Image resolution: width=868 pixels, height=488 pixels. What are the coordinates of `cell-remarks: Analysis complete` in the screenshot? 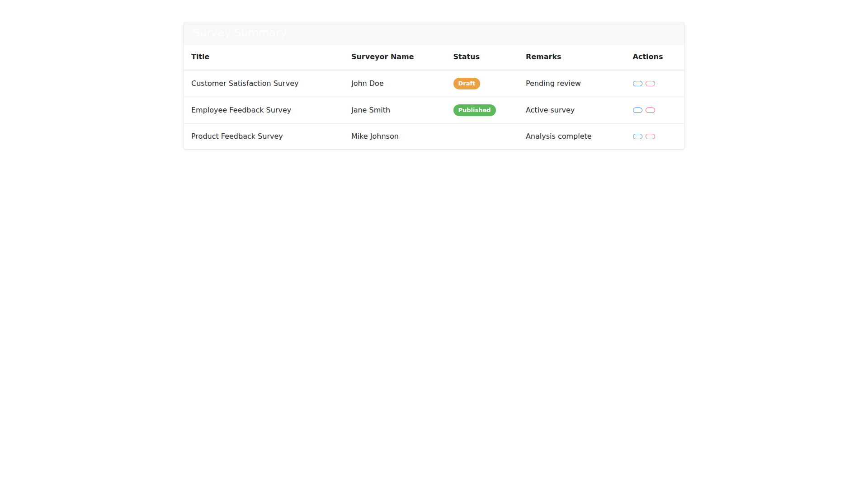 It's located at (572, 136).